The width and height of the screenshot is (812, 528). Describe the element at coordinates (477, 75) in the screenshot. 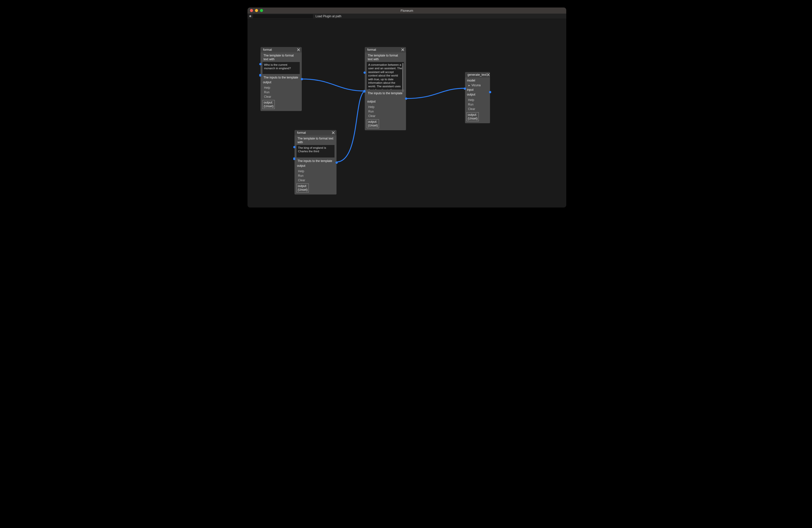

I see `node-title: generate_text` at that location.